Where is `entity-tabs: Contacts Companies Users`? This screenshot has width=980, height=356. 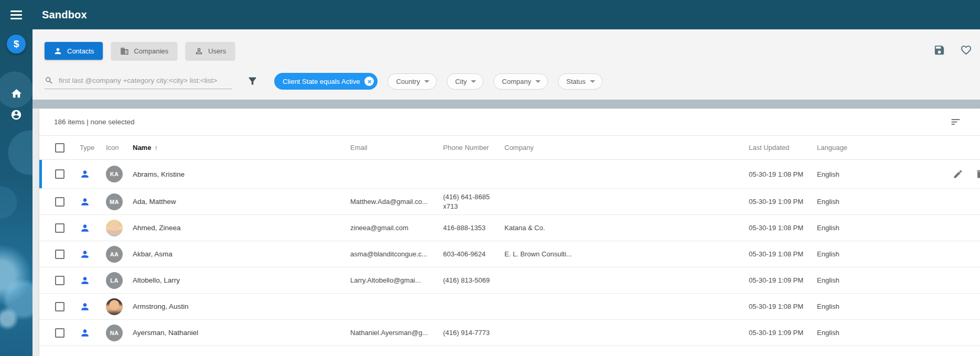 entity-tabs: Contacts Companies Users is located at coordinates (139, 51).